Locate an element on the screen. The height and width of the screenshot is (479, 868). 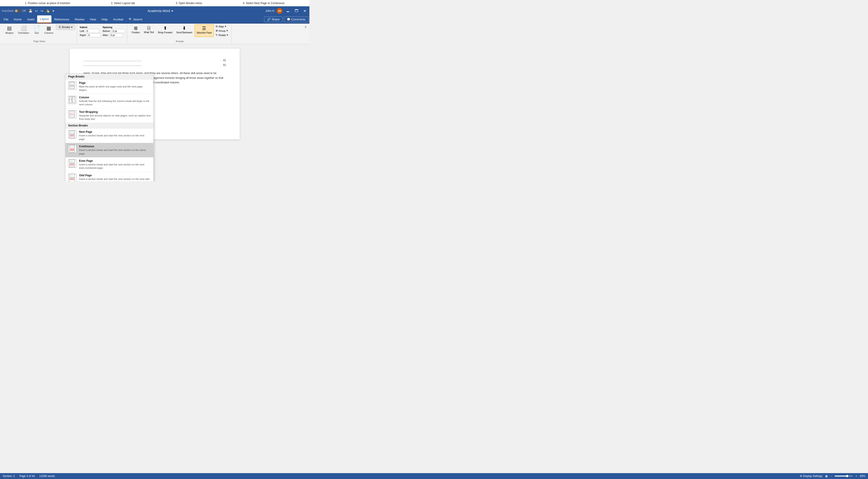
comments-icon: 💬 is located at coordinates (288, 20).